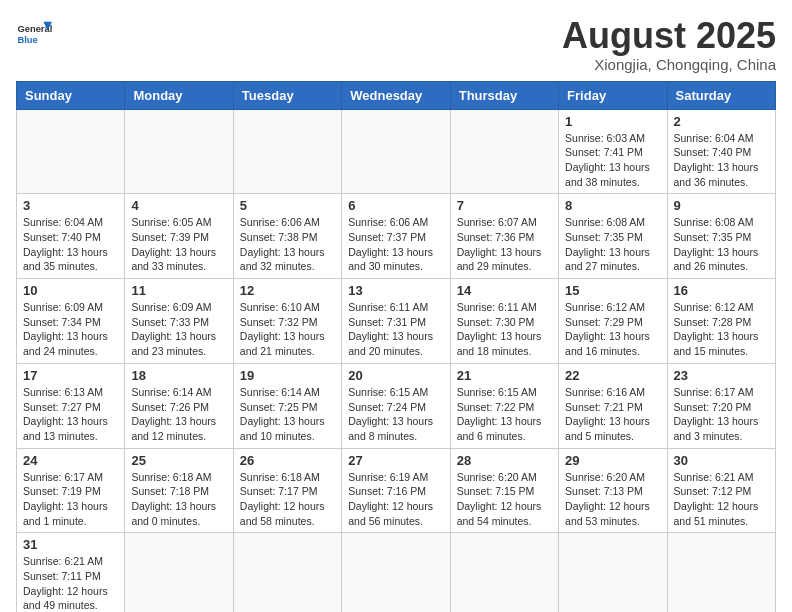 The height and width of the screenshot is (612, 792). I want to click on day-info: Sunrise: 6:05 AM Sunset: 7:39 PM Dayligh…, so click(178, 244).